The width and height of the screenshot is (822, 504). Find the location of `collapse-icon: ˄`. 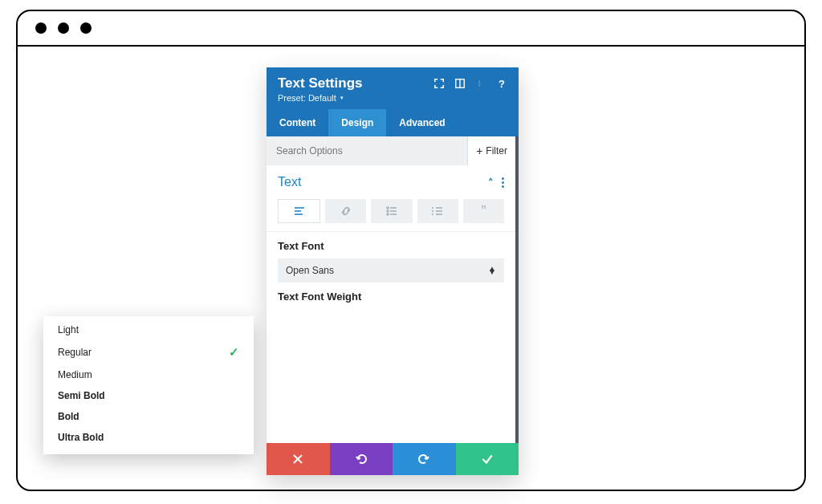

collapse-icon: ˄ is located at coordinates (491, 183).